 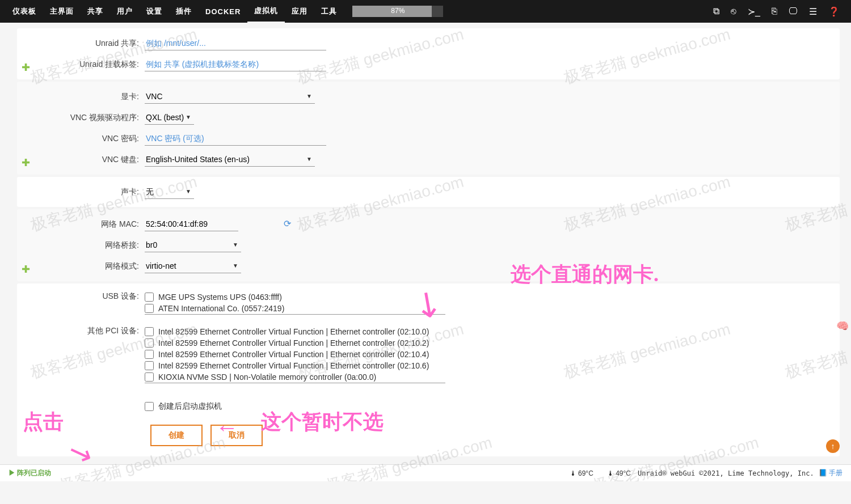 I want to click on progress-bar: 87%, so click(x=398, y=11).